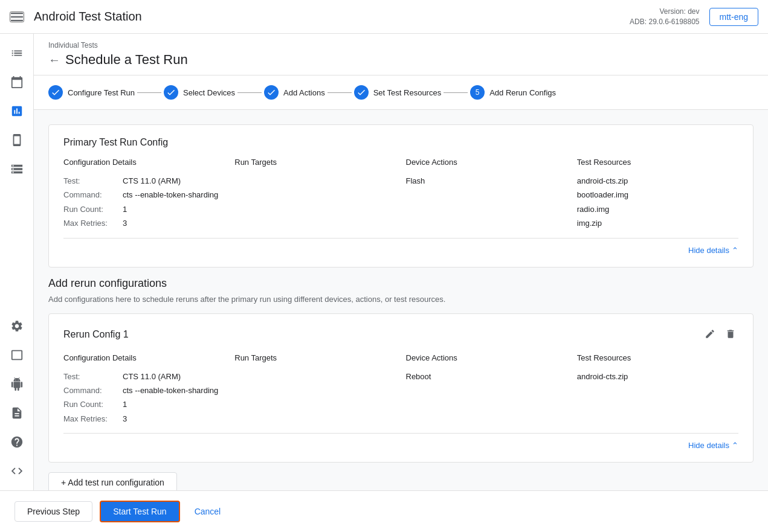 The width and height of the screenshot is (768, 532). Describe the element at coordinates (17, 169) in the screenshot. I see `sidebar-item-storage` at that location.